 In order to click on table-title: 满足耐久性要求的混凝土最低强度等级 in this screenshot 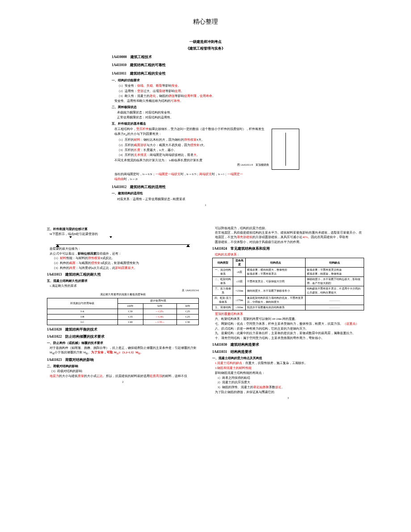, I will do `click(123, 295)`.